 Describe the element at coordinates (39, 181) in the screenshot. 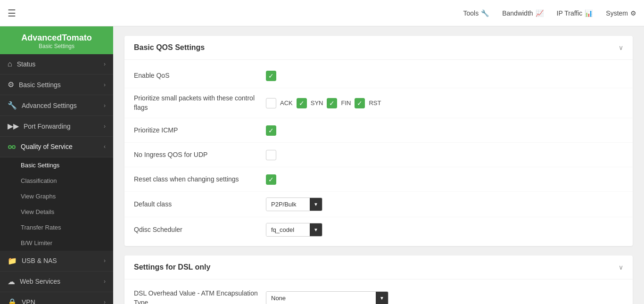

I see `subitem-label: Classification` at that location.